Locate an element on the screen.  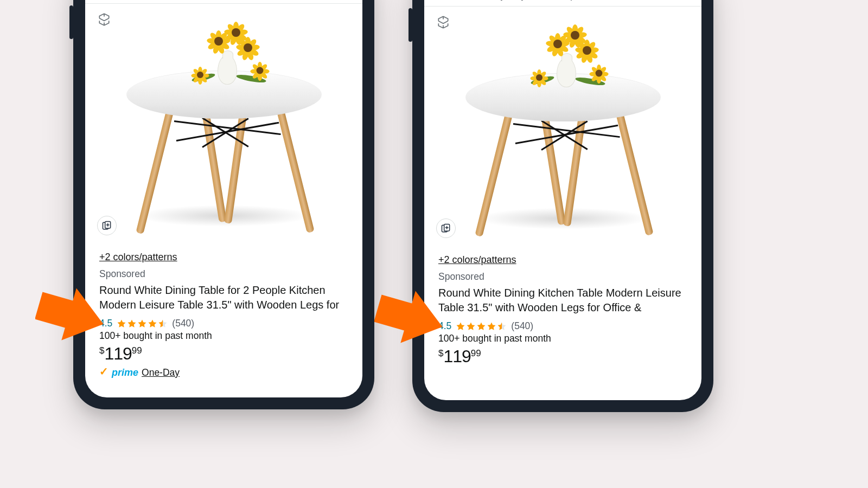
prime-row: ✓ prime One-Day is located at coordinates (227, 373).